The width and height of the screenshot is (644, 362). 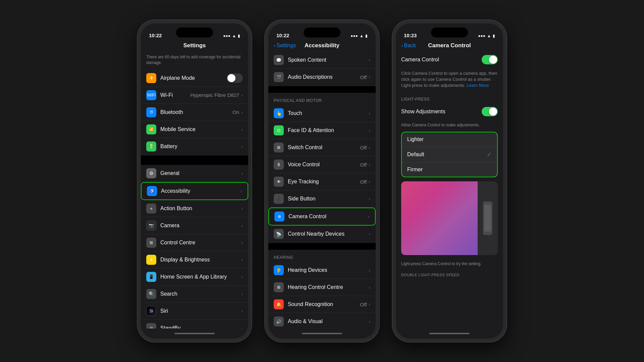 I want to click on camera-control-main-content: Camera Control, so click(x=441, y=60).